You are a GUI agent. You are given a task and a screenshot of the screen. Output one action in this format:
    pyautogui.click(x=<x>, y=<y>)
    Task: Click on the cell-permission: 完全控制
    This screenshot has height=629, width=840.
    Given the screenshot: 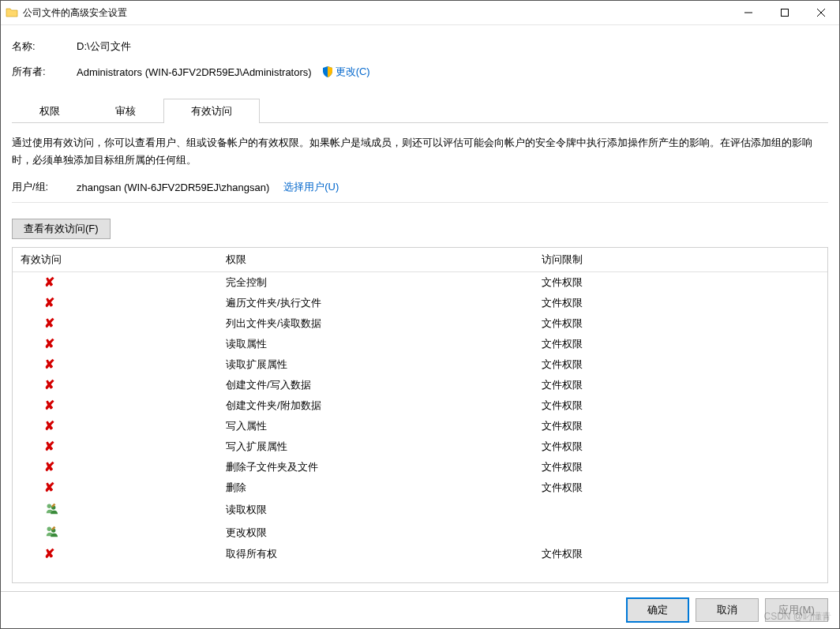 What is the action you would take?
    pyautogui.click(x=376, y=283)
    